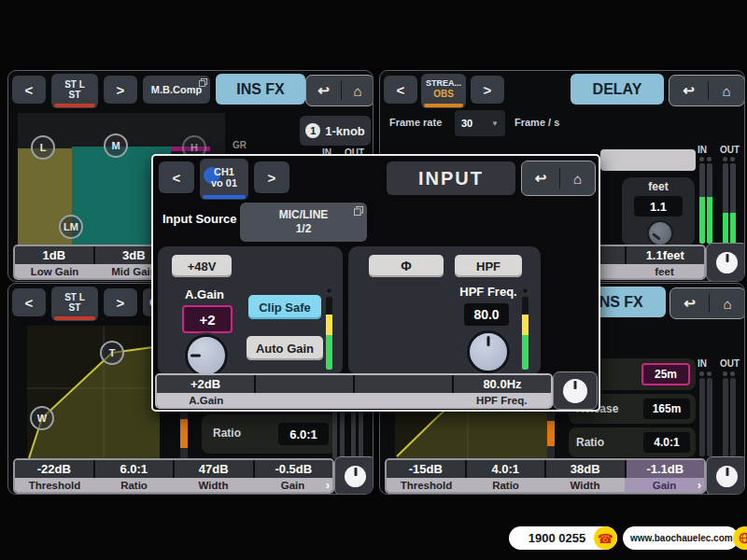 Image resolution: width=747 pixels, height=560 pixels. What do you see at coordinates (666, 374) in the screenshot?
I see `attack-value-text: 25m` at bounding box center [666, 374].